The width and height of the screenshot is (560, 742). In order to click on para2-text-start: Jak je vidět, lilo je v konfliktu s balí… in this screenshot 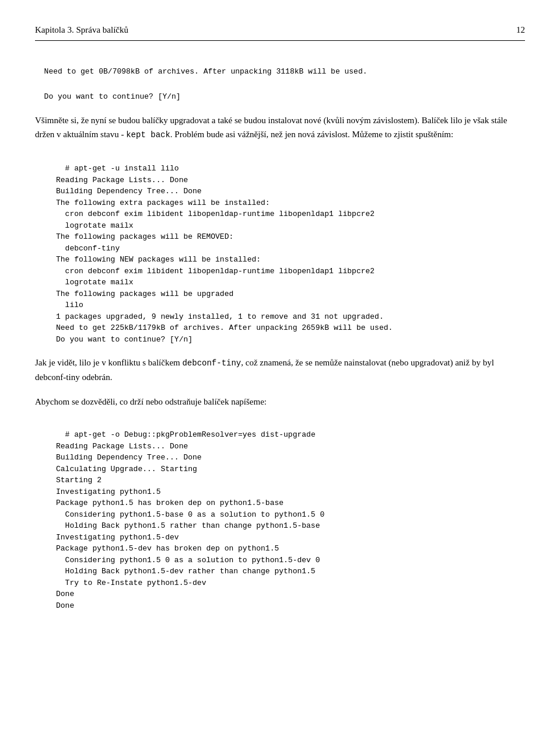, I will do `click(108, 363)`.